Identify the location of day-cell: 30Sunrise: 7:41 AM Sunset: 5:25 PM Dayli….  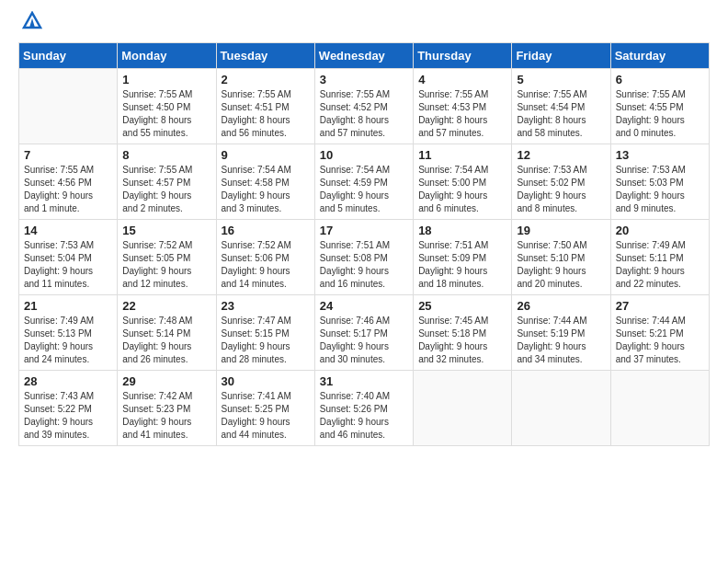
(265, 408).